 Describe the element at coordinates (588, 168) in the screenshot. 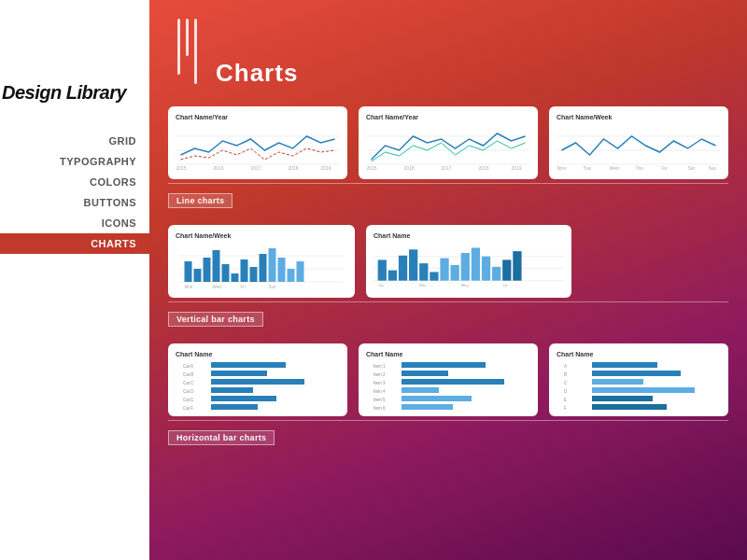

I see `svg-text: Tue` at that location.